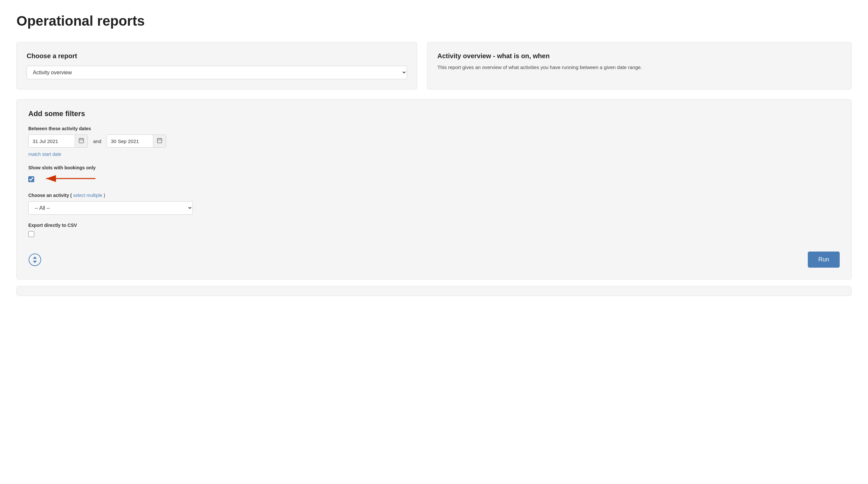 The height and width of the screenshot is (484, 868). Describe the element at coordinates (434, 225) in the screenshot. I see `export-label: Export directly to CSV` at that location.